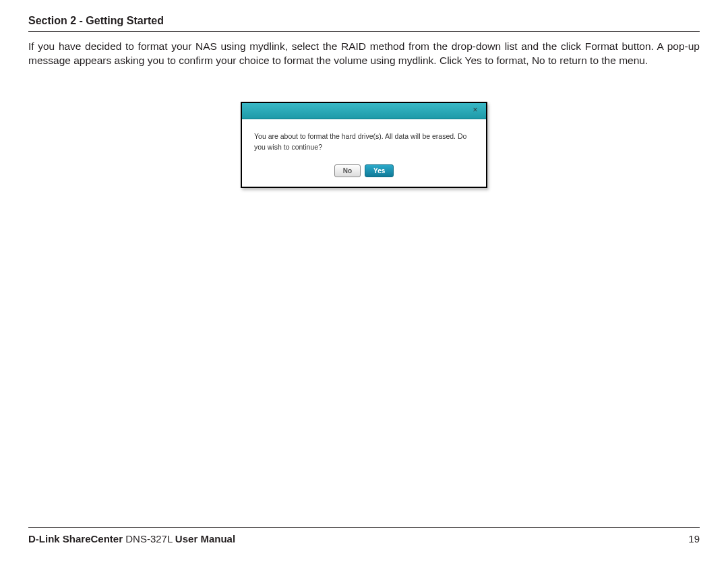 Image resolution: width=728 pixels, height=562 pixels. What do you see at coordinates (205, 539) in the screenshot?
I see `footer-manual-label: User Manual` at bounding box center [205, 539].